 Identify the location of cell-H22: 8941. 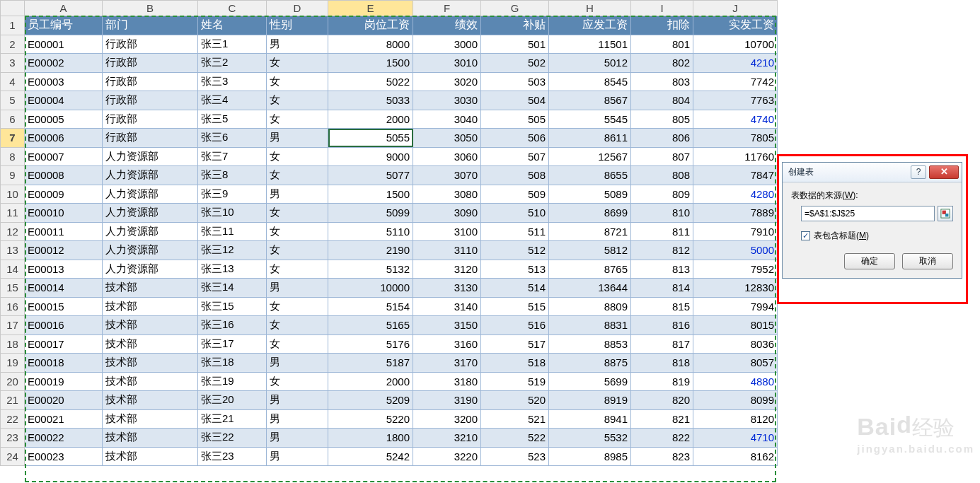
(590, 419).